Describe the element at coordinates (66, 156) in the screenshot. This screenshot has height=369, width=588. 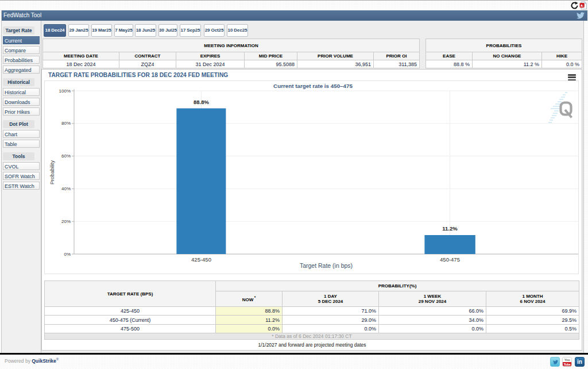
I see `svg-text: 60%` at that location.